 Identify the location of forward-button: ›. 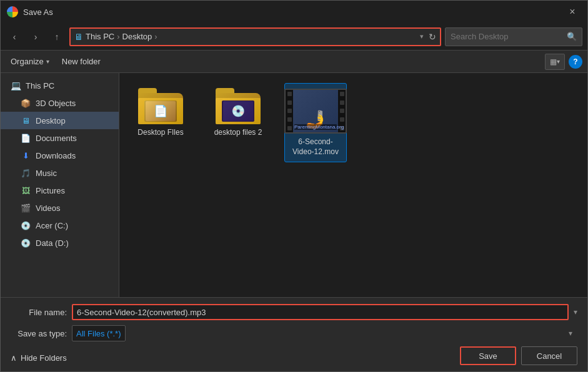
(36, 37).